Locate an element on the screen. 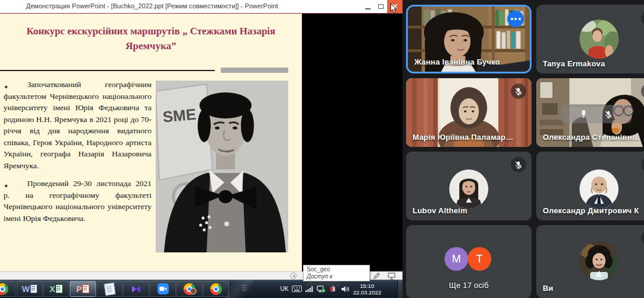 Image resolution: width=644 pixels, height=298 pixels. participant-tile-more-people: M T Ще 17 осіб is located at coordinates (469, 262).